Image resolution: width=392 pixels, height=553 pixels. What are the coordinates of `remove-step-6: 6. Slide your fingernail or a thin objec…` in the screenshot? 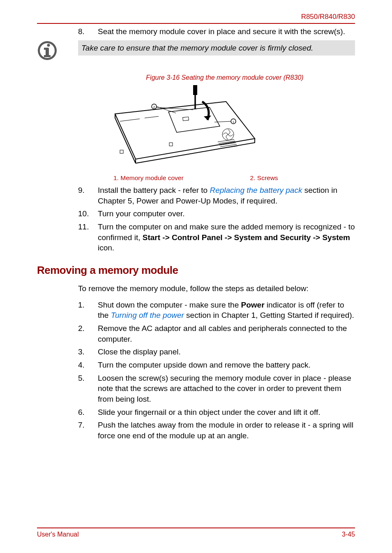 It's located at (196, 412).